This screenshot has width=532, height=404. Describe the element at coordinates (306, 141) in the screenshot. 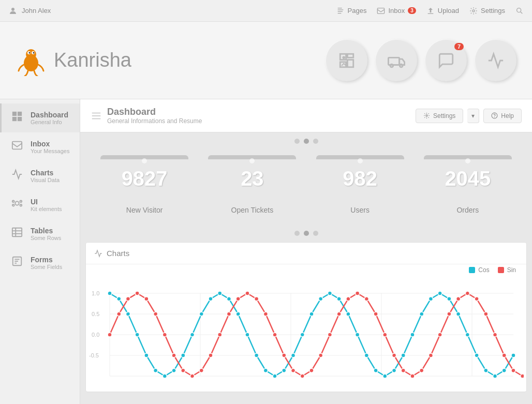

I see `carousel-dots-top` at that location.